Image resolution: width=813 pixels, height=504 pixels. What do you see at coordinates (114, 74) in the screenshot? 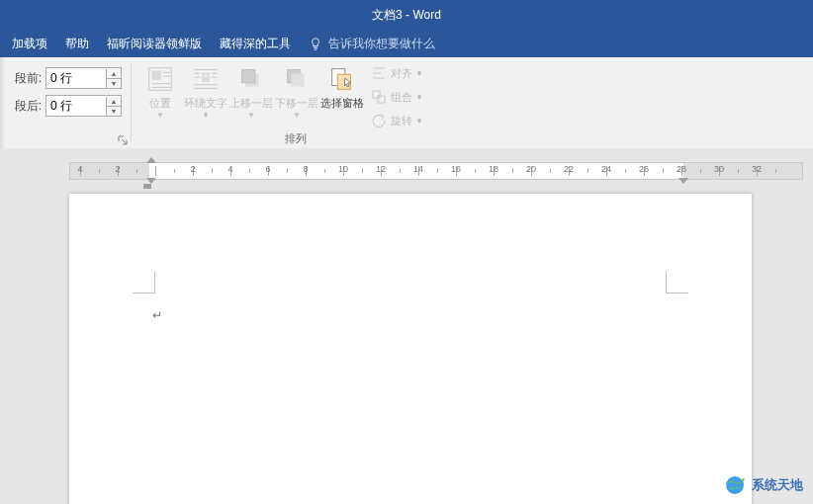
I see `spacing-before-up: ▲` at bounding box center [114, 74].